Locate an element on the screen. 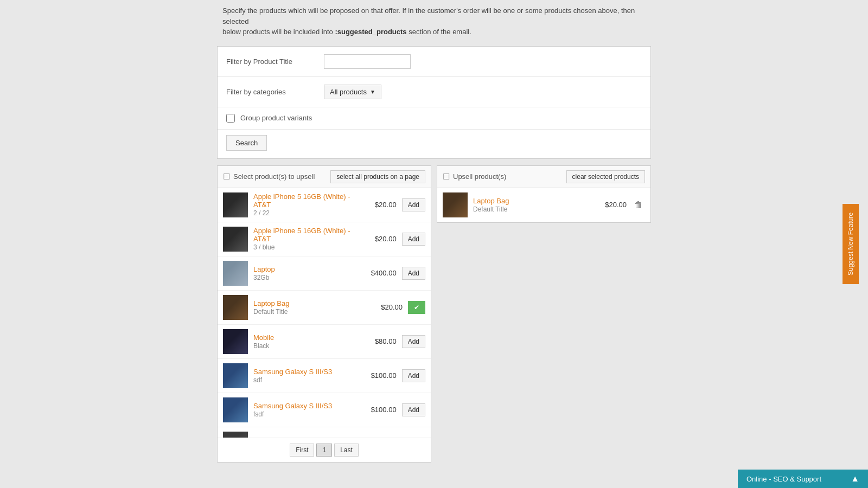 The image size is (868, 488). filter-title-input is located at coordinates (367, 62).